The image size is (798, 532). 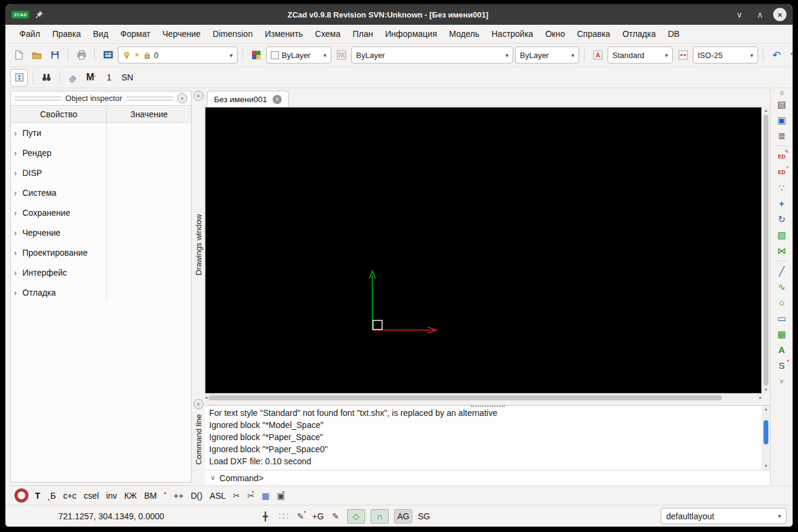 What do you see at coordinates (380, 516) in the screenshot?
I see `osnap-magnet-icon: ∩` at bounding box center [380, 516].